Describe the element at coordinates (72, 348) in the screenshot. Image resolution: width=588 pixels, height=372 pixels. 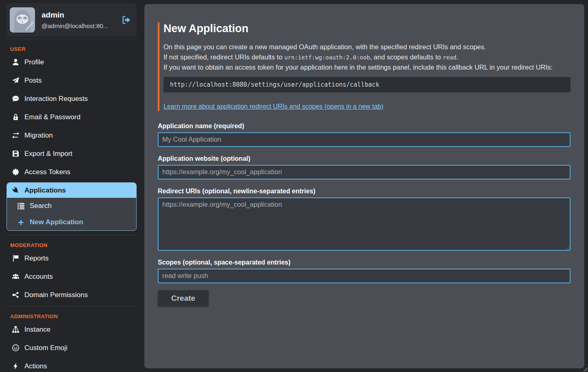
I see `sidebar-item-custom-emoji: Custom Emoji` at that location.